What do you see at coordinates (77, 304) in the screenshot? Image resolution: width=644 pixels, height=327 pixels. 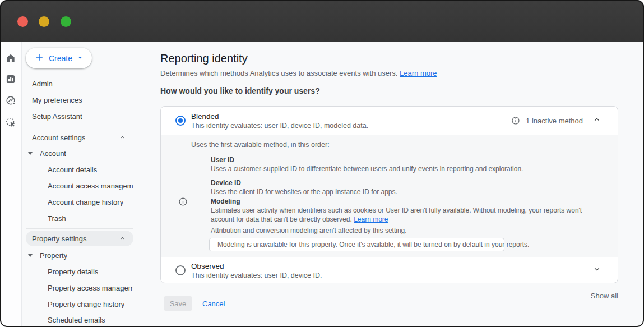 I see `sidebar-item-property-change-history: Property change history` at bounding box center [77, 304].